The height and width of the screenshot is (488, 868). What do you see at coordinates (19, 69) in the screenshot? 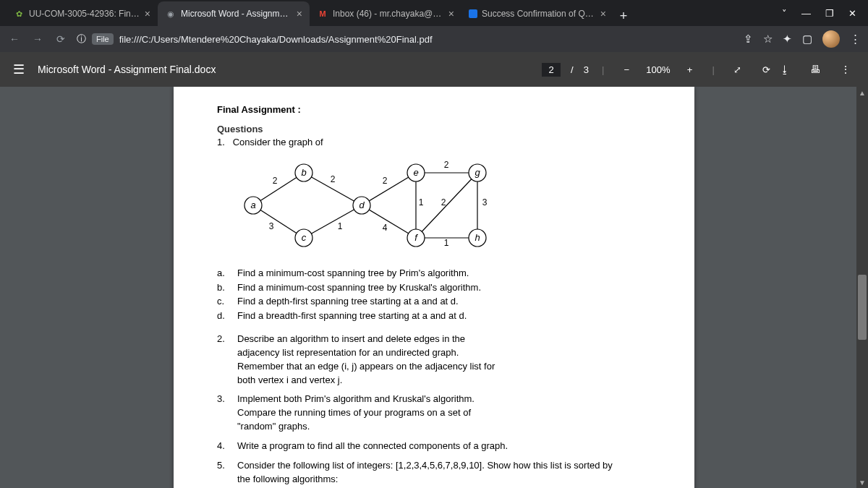
I see `menu-icon: ☰` at bounding box center [19, 69].